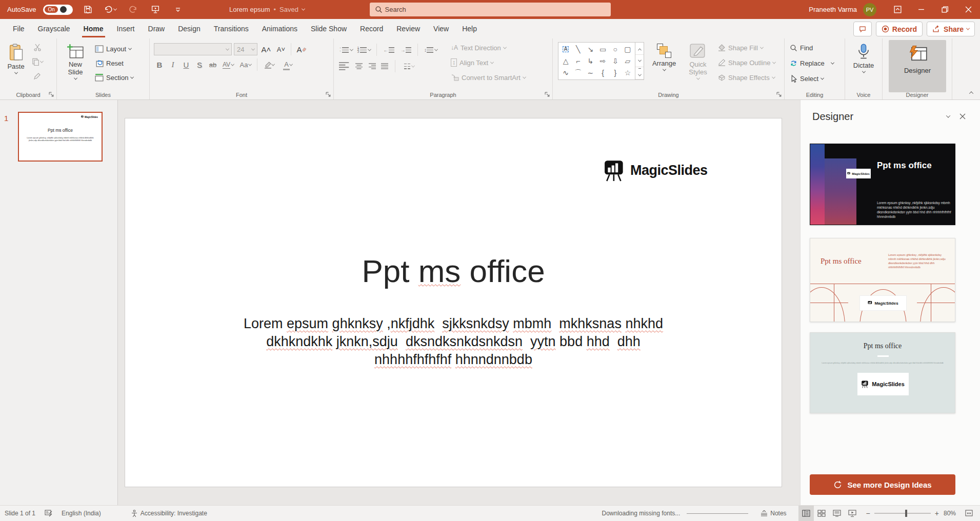 The height and width of the screenshot is (521, 980). What do you see at coordinates (273, 64) in the screenshot?
I see `text-highlight-dropdown-icon` at bounding box center [273, 64].